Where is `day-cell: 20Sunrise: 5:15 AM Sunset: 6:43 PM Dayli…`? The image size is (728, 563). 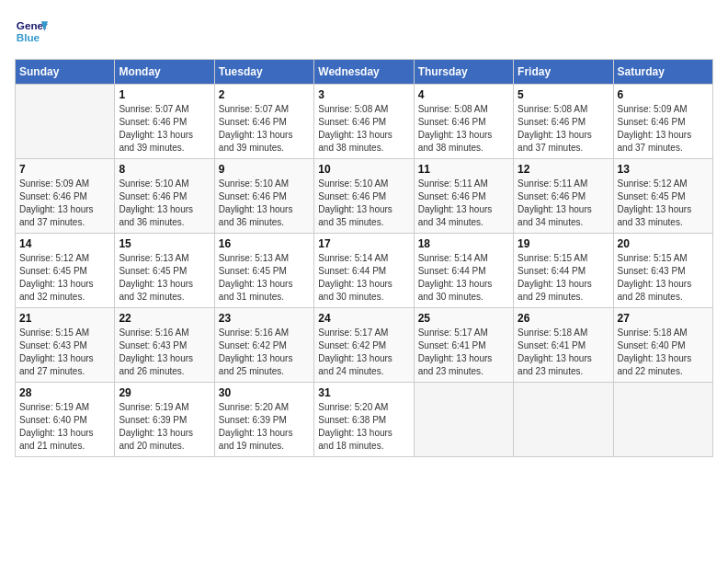 day-cell: 20Sunrise: 5:15 AM Sunset: 6:43 PM Dayli… is located at coordinates (663, 270).